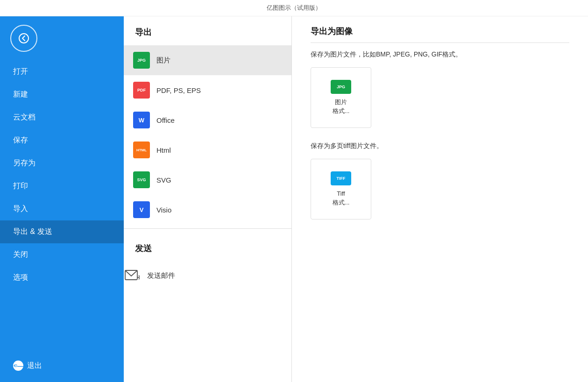  What do you see at coordinates (62, 209) in the screenshot?
I see `sidebar-item-import: 导入` at bounding box center [62, 209].